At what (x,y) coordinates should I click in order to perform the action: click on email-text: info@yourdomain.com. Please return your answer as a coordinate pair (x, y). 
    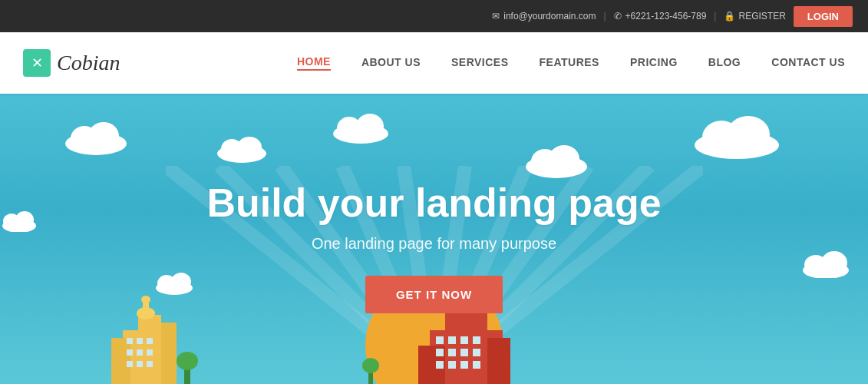
    Looking at the image, I should click on (550, 16).